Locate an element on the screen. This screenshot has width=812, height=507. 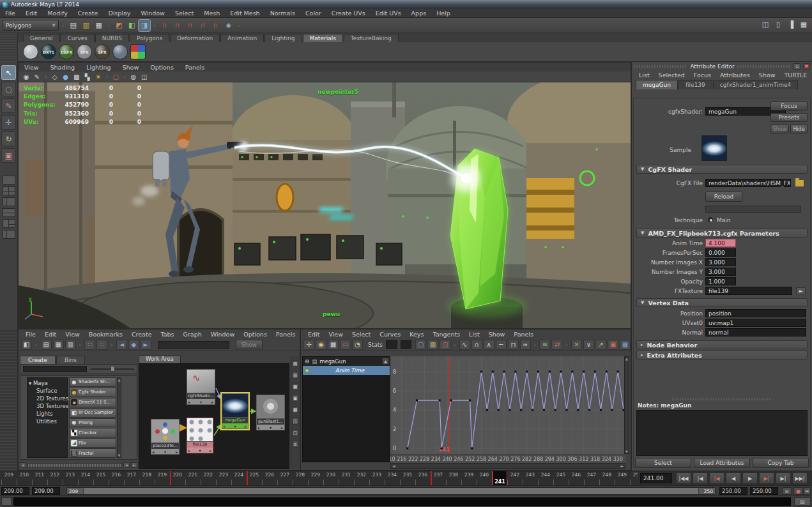
output-connections-icon: ► is located at coordinates (146, 345).